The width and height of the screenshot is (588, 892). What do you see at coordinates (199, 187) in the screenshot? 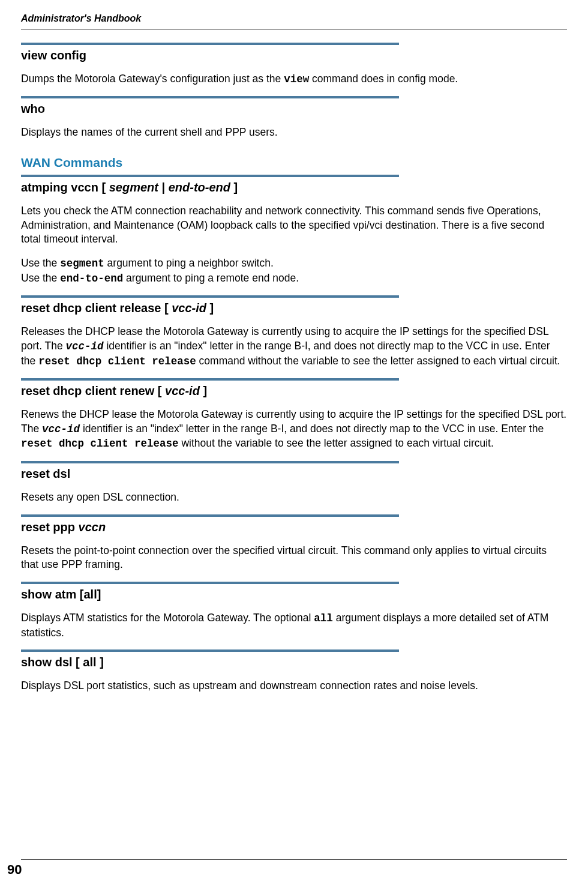
I see `command-argument: end-to-end` at bounding box center [199, 187].